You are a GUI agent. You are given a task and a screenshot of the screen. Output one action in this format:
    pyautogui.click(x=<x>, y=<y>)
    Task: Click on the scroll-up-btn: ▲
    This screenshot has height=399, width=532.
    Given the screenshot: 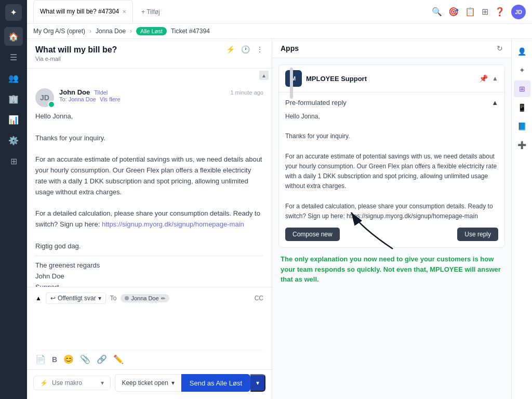 What is the action you would take?
    pyautogui.click(x=264, y=75)
    